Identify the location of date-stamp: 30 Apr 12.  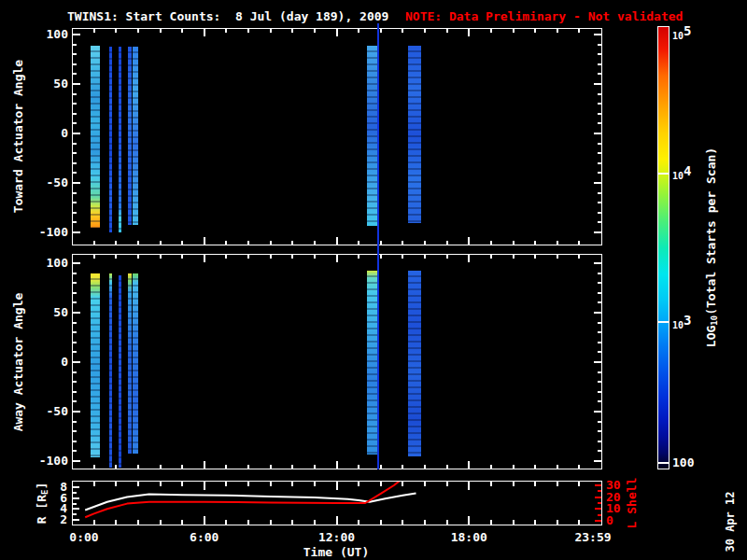
(730, 521).